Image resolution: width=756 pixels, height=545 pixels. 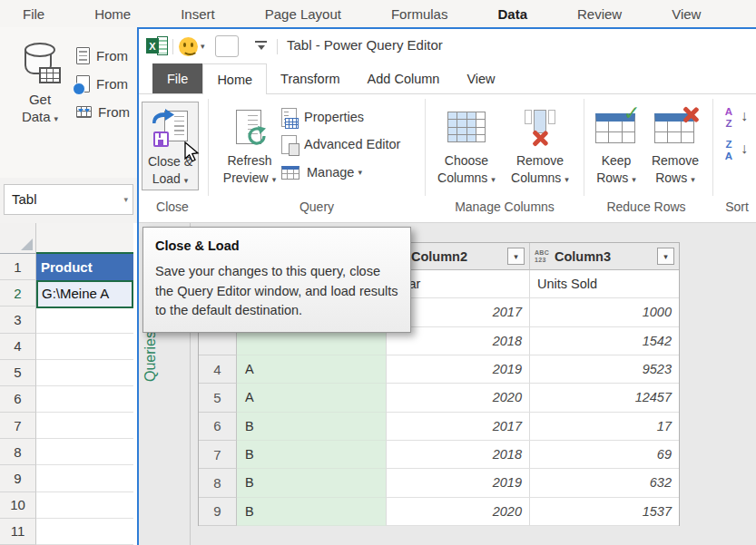 I want to click on queries-pane-collapsed: Queries, so click(x=160, y=356).